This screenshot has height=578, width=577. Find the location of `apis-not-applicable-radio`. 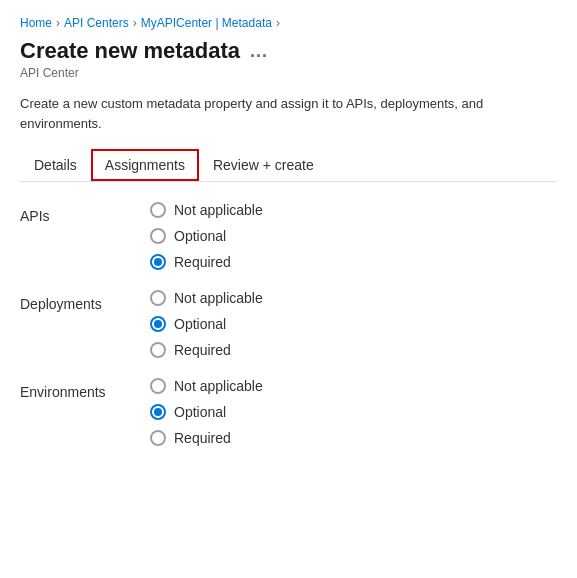

apis-not-applicable-radio is located at coordinates (158, 210).